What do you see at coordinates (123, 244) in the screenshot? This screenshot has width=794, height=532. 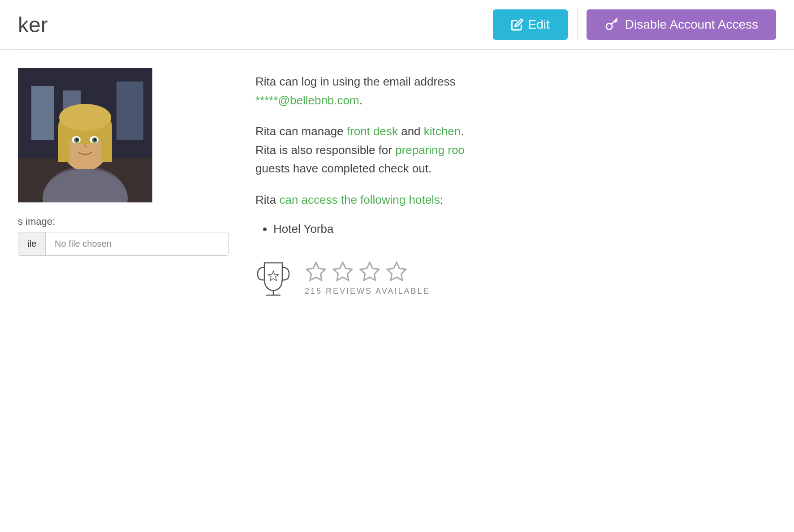 I see `file-input-wrapper: ile No file chosen` at bounding box center [123, 244].